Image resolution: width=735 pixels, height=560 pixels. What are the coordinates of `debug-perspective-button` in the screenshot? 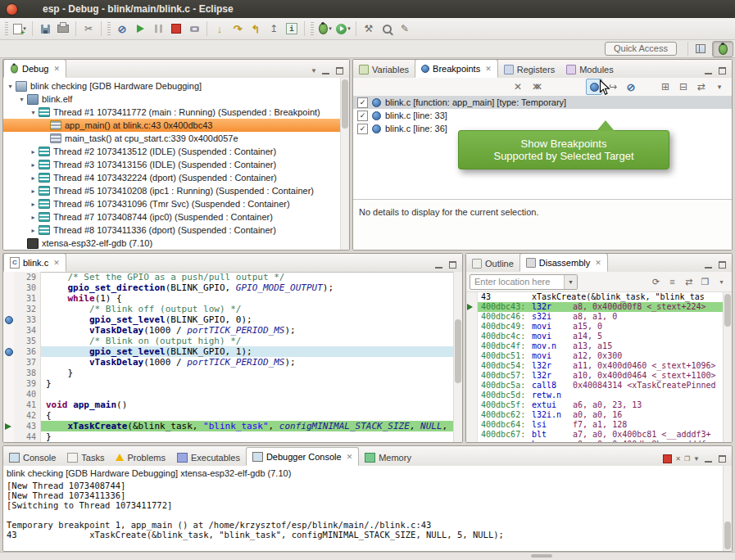 It's located at (723, 49).